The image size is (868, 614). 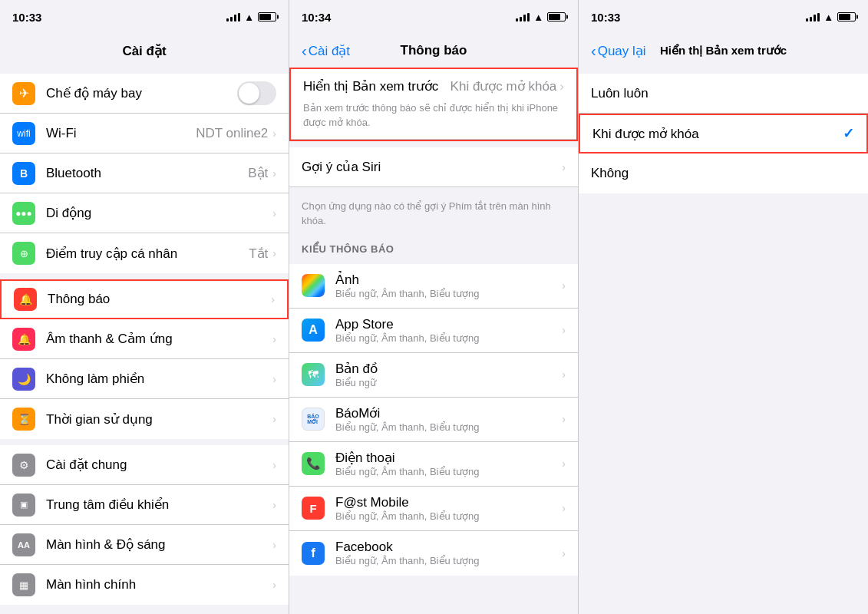 I want to click on fast-name: F@st Mobile, so click(x=448, y=503).